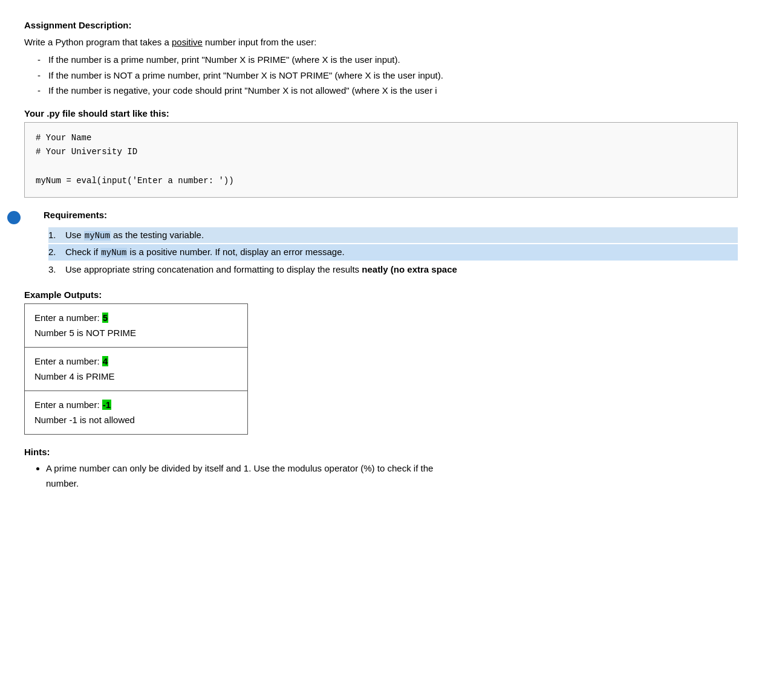 The image size is (762, 700). What do you see at coordinates (381, 295) in the screenshot?
I see `example-outputs-title: Example Outputs:` at bounding box center [381, 295].